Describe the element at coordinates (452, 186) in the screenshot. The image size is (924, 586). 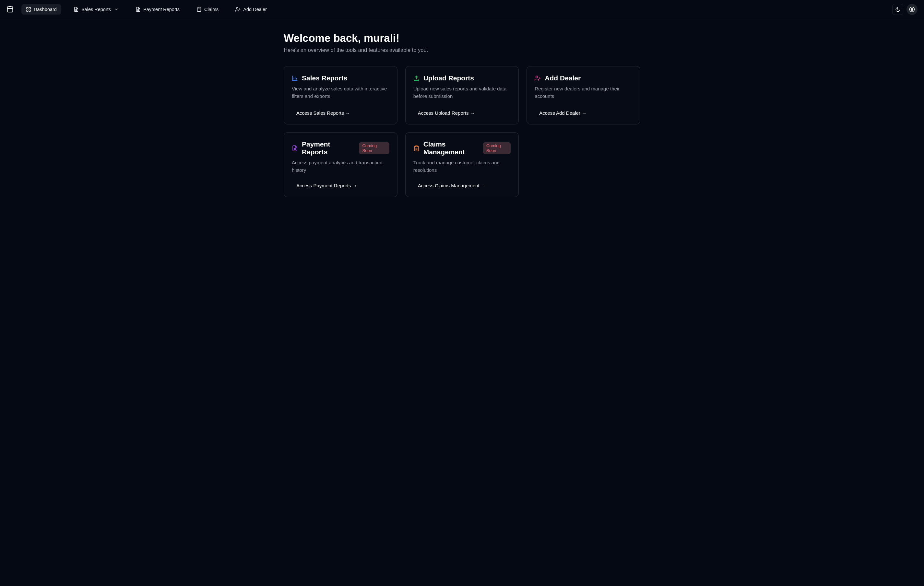
I see `card-action-claims-management: Access Claims Management →` at that location.